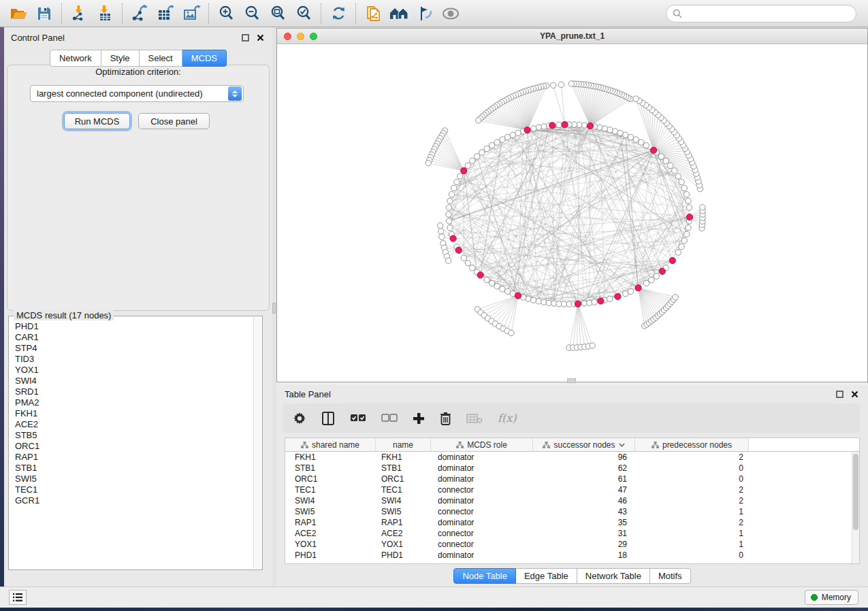  I want to click on run-mcds-button: Run MCDS, so click(97, 121).